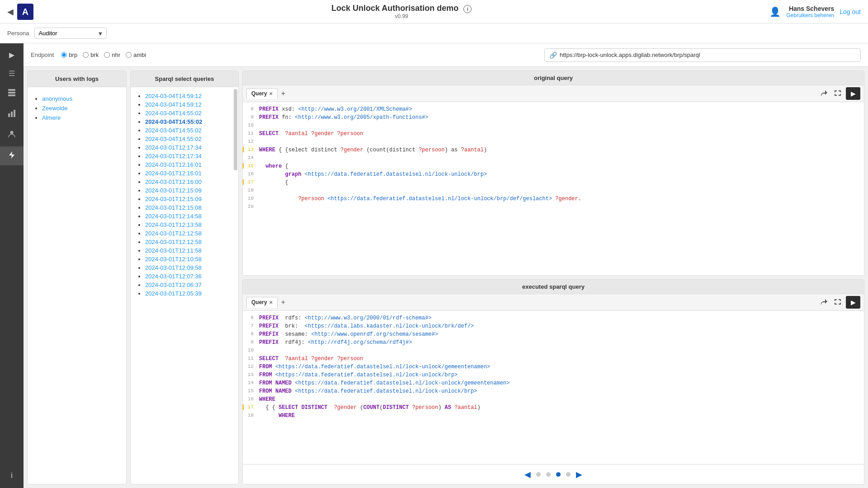 Image resolution: width=868 pixels, height=488 pixels. Describe the element at coordinates (174, 182) in the screenshot. I see `query-link: 2024-03-01T12:16:00` at that location.